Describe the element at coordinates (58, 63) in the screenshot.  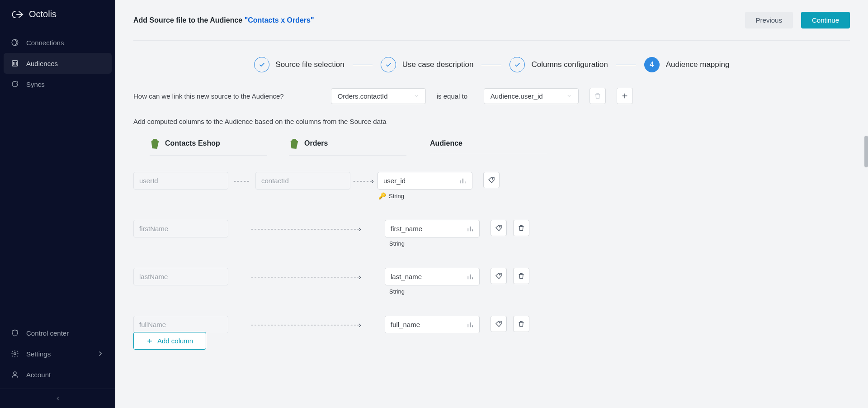
I see `sidebar-item-audiences: Audiences` at that location.